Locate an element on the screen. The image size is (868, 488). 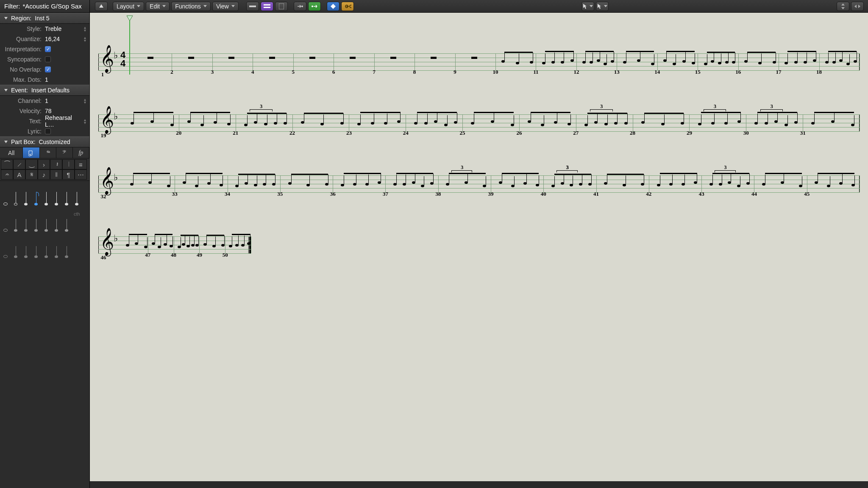
dotted-sixteenth is located at coordinates (46, 225).